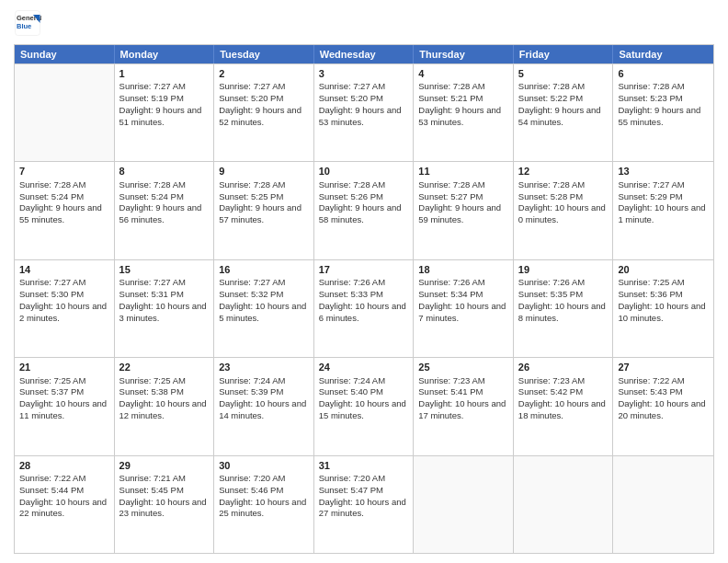 This screenshot has height=563, width=728. I want to click on day-header-tuesday: Tuesday, so click(265, 54).